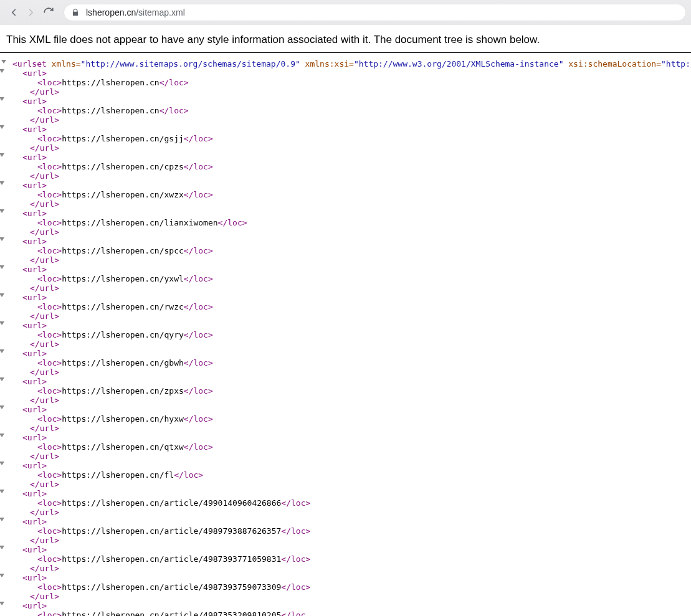 This screenshot has height=616, width=691. I want to click on loc-line: <loc>https://lsheropen.cn/article/499014…, so click(349, 503).